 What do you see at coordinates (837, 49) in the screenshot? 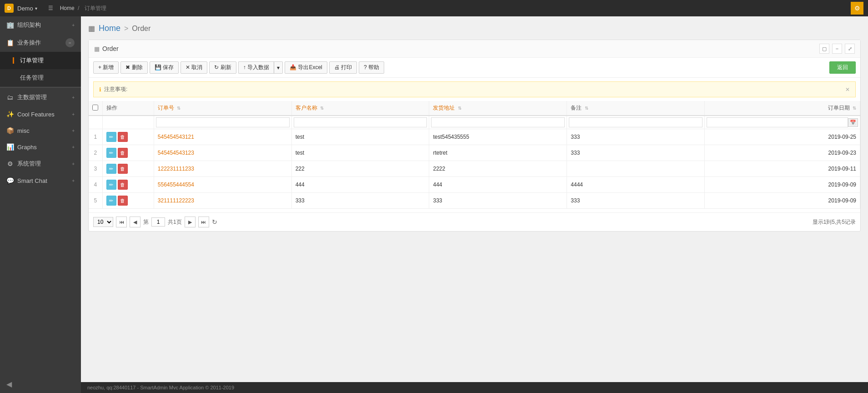
I see `card-minimize-btn: −` at bounding box center [837, 49].